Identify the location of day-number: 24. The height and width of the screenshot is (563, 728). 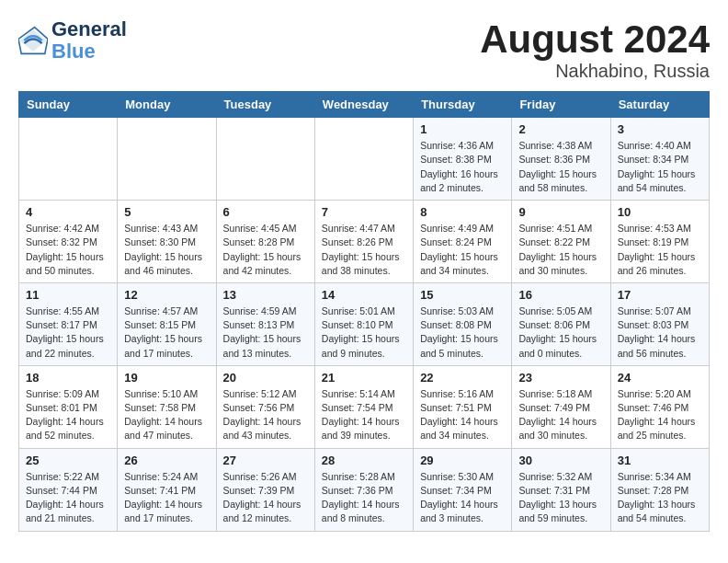
(660, 377).